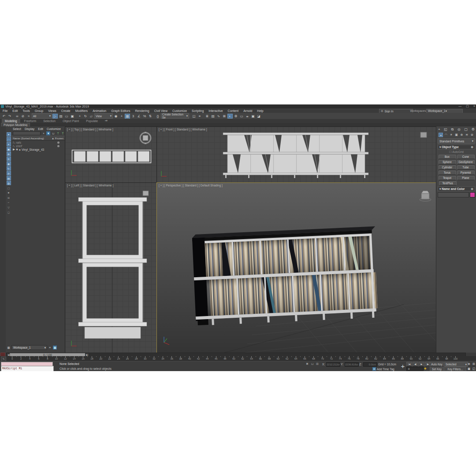 This screenshot has height=476, width=476. What do you see at coordinates (161, 111) in the screenshot?
I see `menu-civil-view: Civil View` at bounding box center [161, 111].